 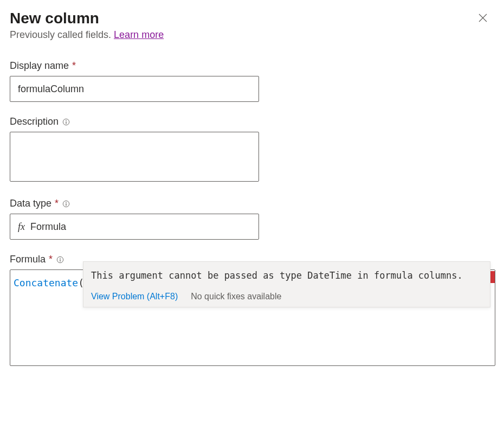 What do you see at coordinates (134, 89) in the screenshot?
I see `display-name-input` at bounding box center [134, 89].